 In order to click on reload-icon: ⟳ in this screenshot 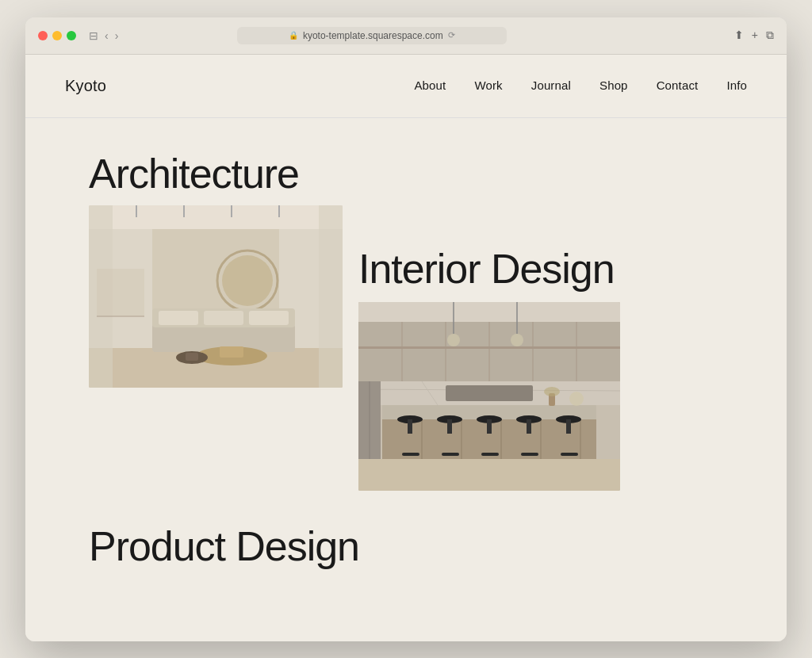, I will do `click(452, 35)`.